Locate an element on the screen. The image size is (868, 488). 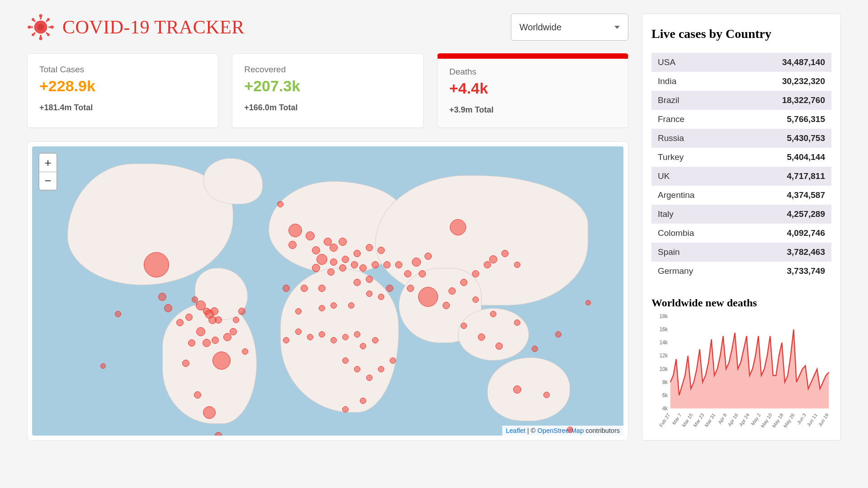
table-row: India30,232,320 is located at coordinates (741, 81).